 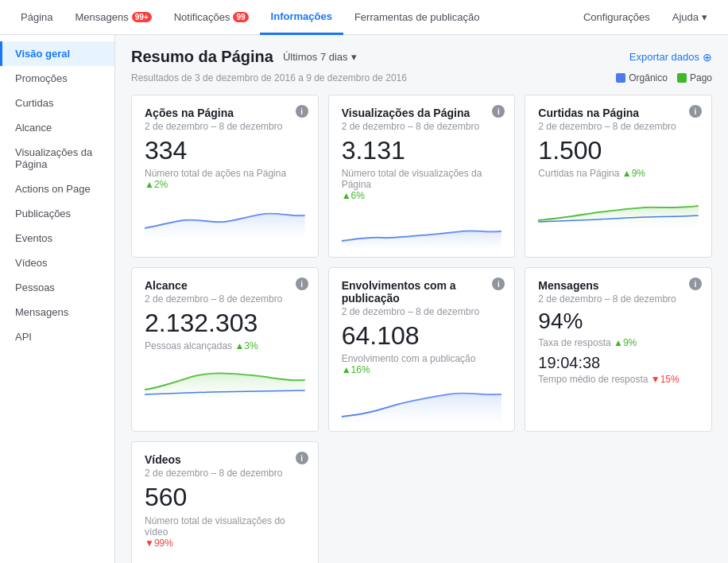 I want to click on card-visualizacoes-date: 2 de dezembro – 8 de dezembro, so click(x=422, y=126).